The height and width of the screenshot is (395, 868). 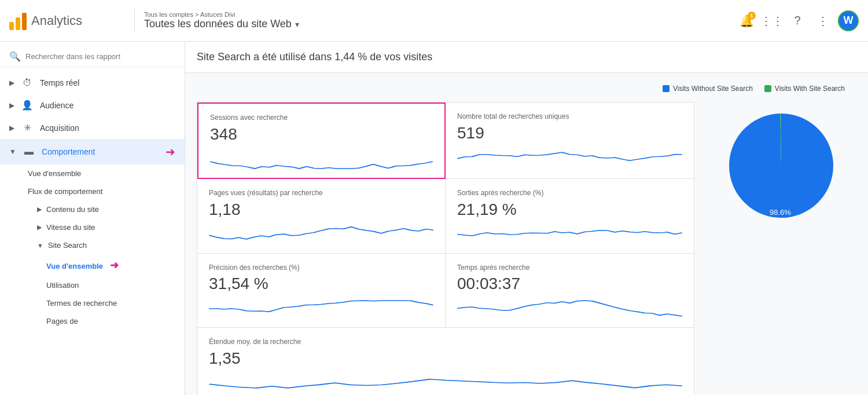 What do you see at coordinates (75, 266) in the screenshot?
I see `vue-ensemble-ss-label: Vue d'ensemble` at bounding box center [75, 266].